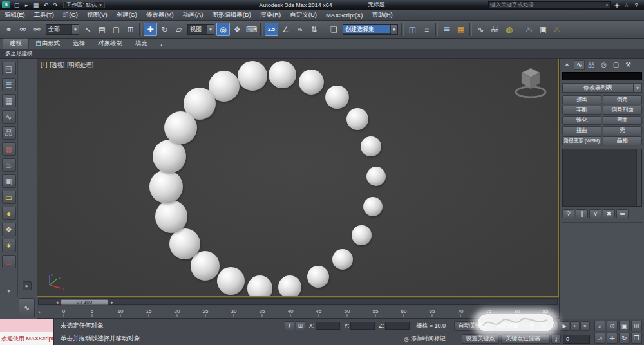 The image size is (644, 345). What do you see at coordinates (251, 30) in the screenshot?
I see `keyboard-override-icon: ⌨` at bounding box center [251, 30].